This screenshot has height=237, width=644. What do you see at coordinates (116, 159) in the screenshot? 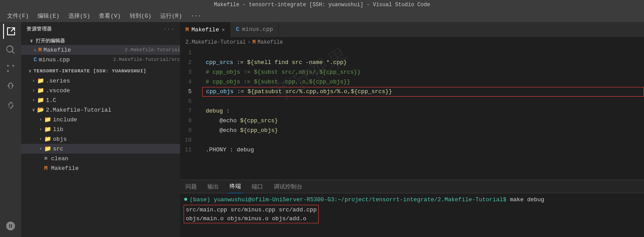
I see `clean-label: clean` at bounding box center [116, 159].